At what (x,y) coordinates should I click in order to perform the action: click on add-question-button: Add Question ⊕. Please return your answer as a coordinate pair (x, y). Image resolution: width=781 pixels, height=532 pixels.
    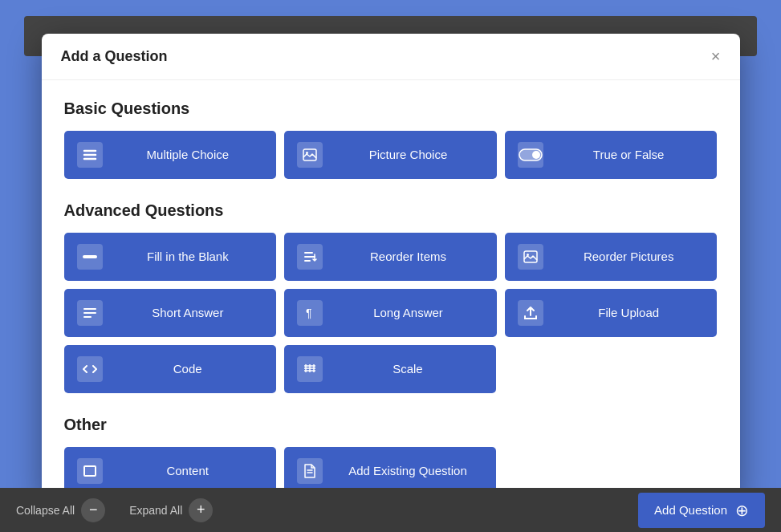
    Looking at the image, I should click on (702, 510).